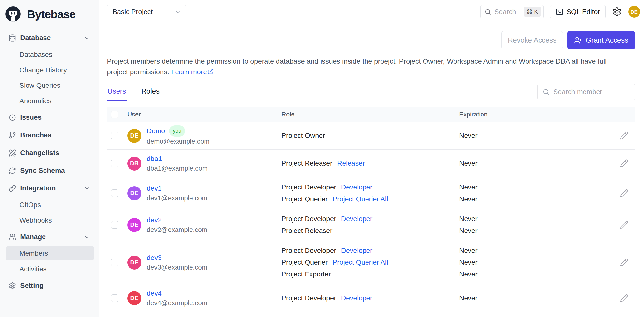 This screenshot has height=317, width=644. I want to click on sidebar-item-label: Integration, so click(50, 188).